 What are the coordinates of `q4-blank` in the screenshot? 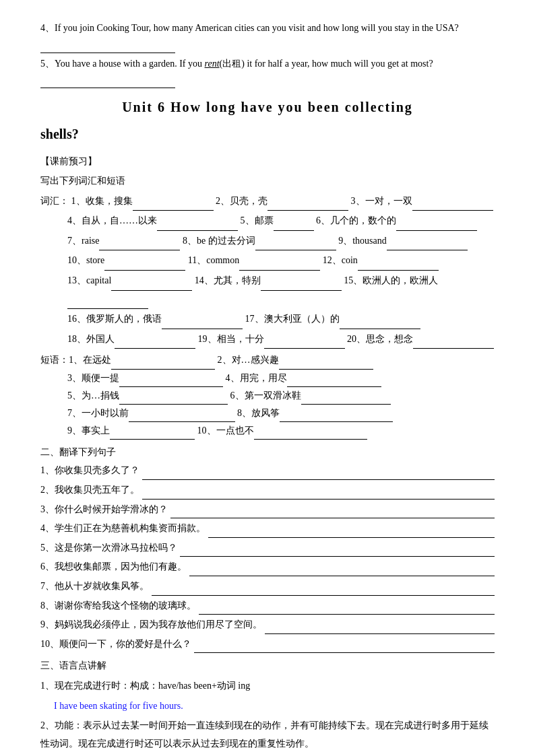 It's located at (108, 44).